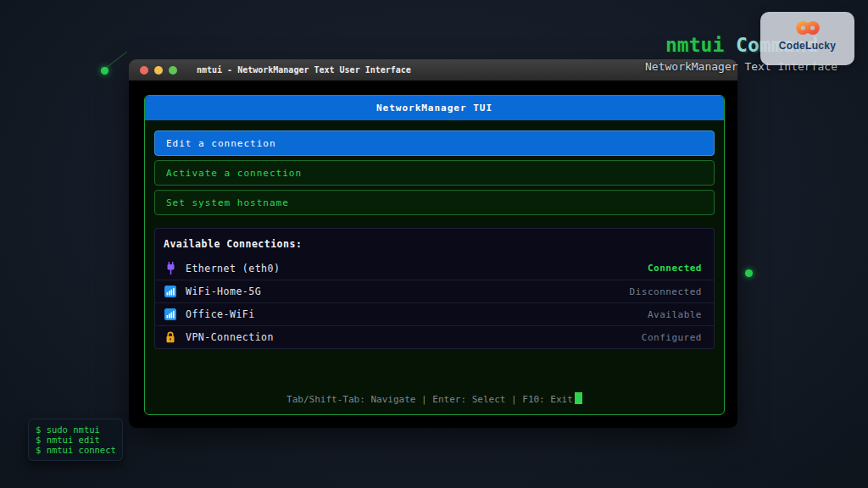 This screenshot has height=488, width=868. What do you see at coordinates (170, 268) in the screenshot?
I see `ethernet-plug-icon` at bounding box center [170, 268].